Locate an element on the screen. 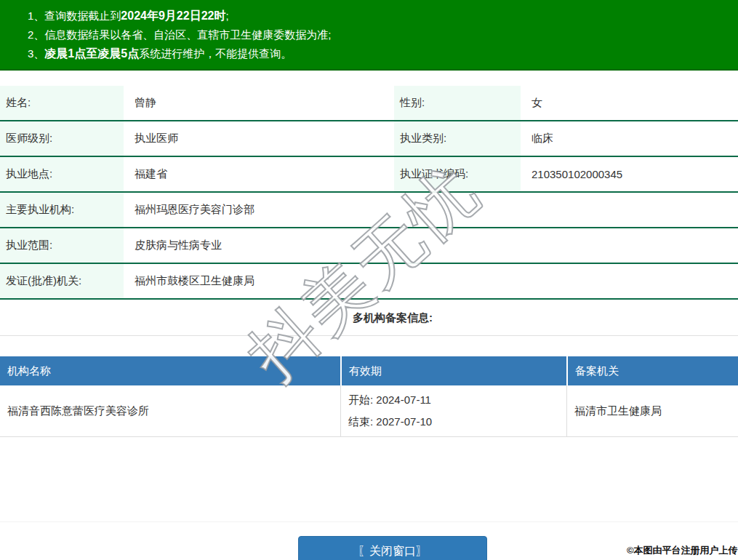 This screenshot has width=738, height=560. notice-line-1: 1、查询数据截止到2024年9月22日22时; is located at coordinates (382, 16).